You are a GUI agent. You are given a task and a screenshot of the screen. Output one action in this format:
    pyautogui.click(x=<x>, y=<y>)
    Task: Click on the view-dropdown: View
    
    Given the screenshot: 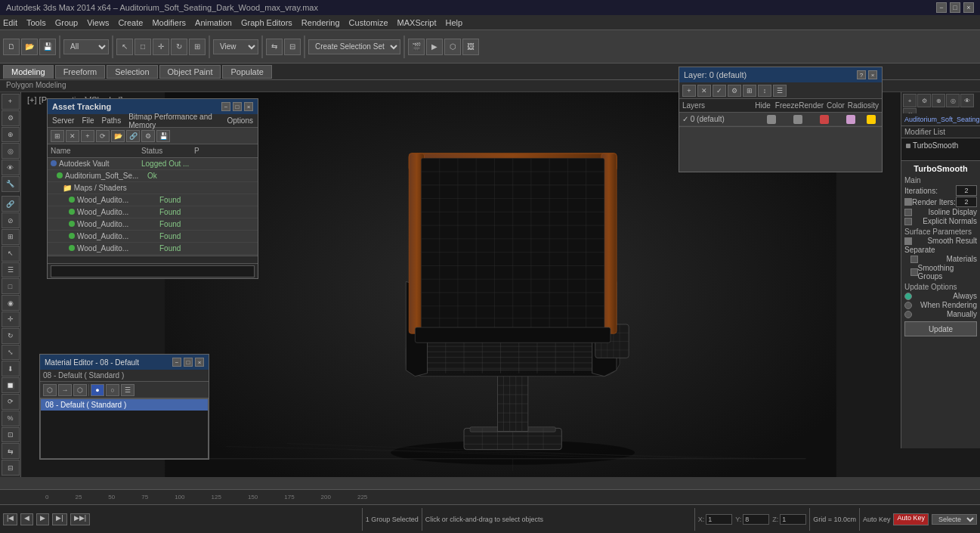 What is the action you would take?
    pyautogui.click(x=236, y=47)
    